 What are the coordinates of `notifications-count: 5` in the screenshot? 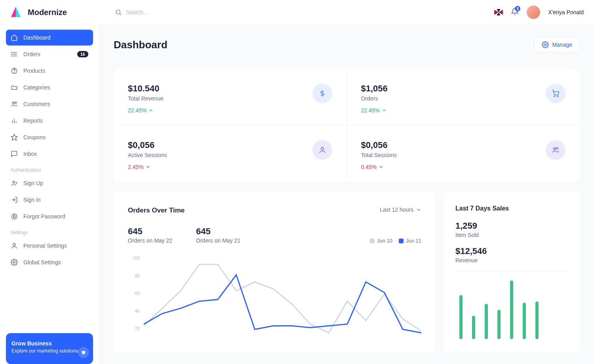 It's located at (518, 9).